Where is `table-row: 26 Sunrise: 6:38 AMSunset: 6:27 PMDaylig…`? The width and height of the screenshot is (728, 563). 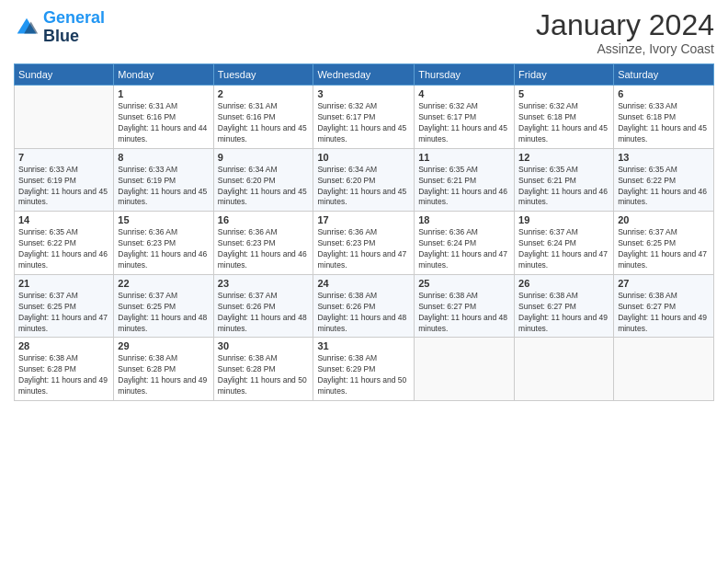 table-row: 26 Sunrise: 6:38 AMSunset: 6:27 PMDaylig… is located at coordinates (564, 305).